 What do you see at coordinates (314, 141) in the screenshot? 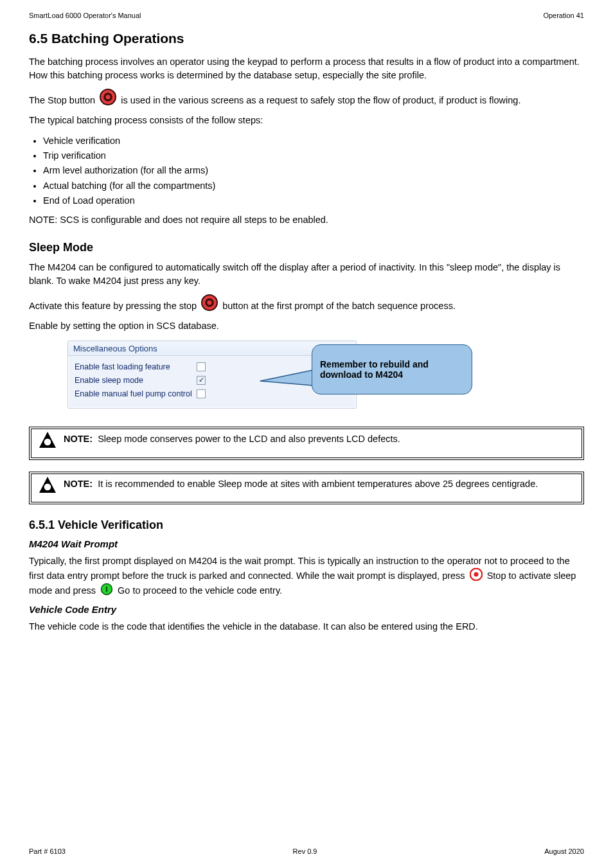
I see `list-item: Vehicle verification` at bounding box center [314, 141].